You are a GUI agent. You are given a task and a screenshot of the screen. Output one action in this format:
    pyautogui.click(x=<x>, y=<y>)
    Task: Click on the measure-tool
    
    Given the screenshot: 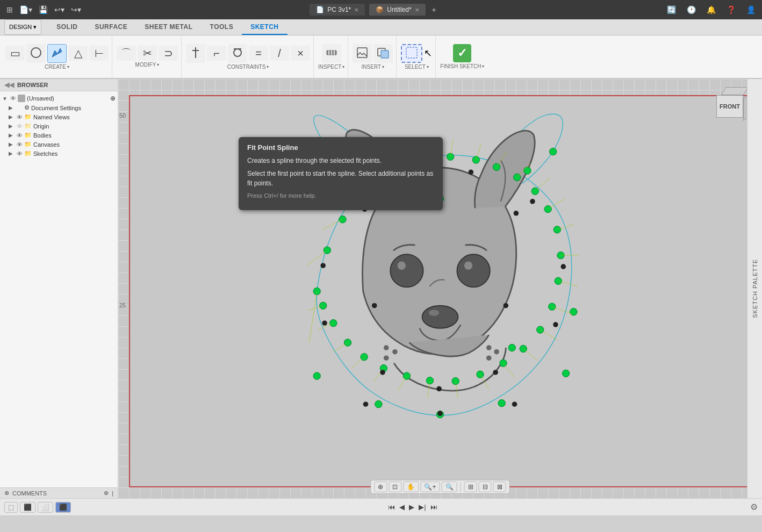 What is the action you would take?
    pyautogui.click(x=332, y=54)
    